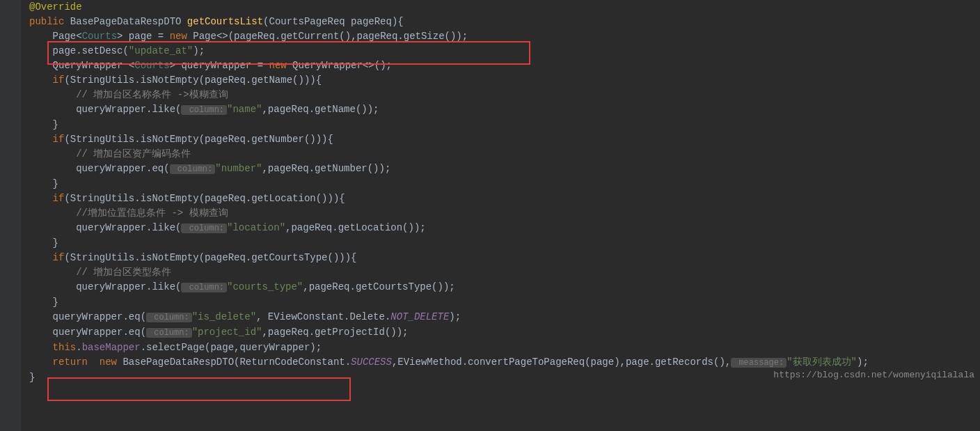  What do you see at coordinates (505, 258) in the screenshot?
I see `code-line: if(StringUtils.isNotEmpty(pageReq.getCou…` at bounding box center [505, 258].